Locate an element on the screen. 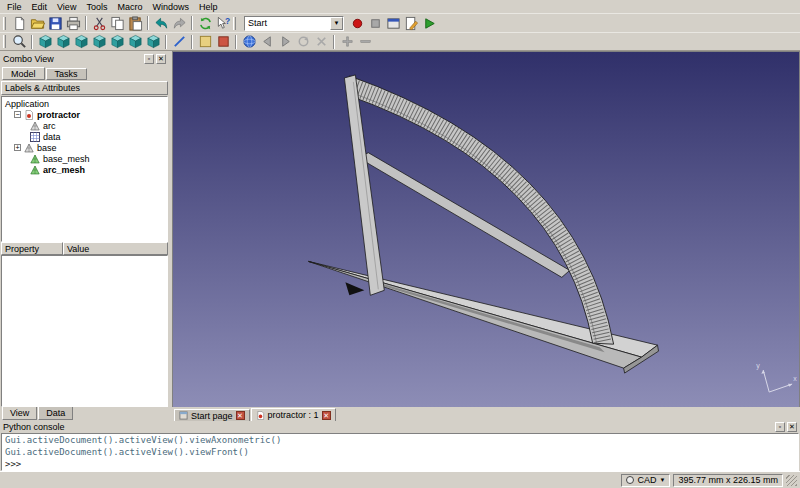 Image resolution: width=800 pixels, height=488 pixels. print-button is located at coordinates (73, 24).